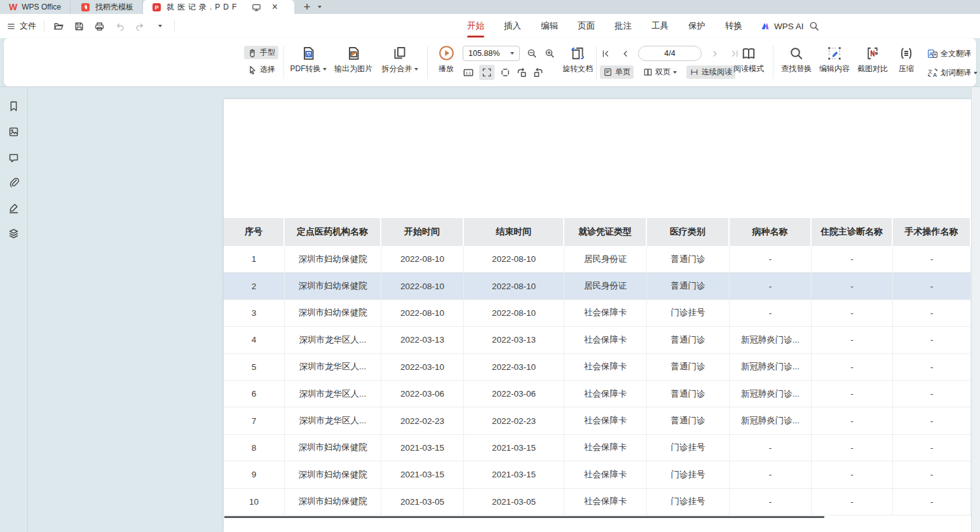 The height and width of the screenshot is (532, 980). Describe the element at coordinates (490, 62) in the screenshot. I see `ribbon-toolbar: 手型 选择 W PDF转换 输出为图片 拆分合并 播放` at that location.